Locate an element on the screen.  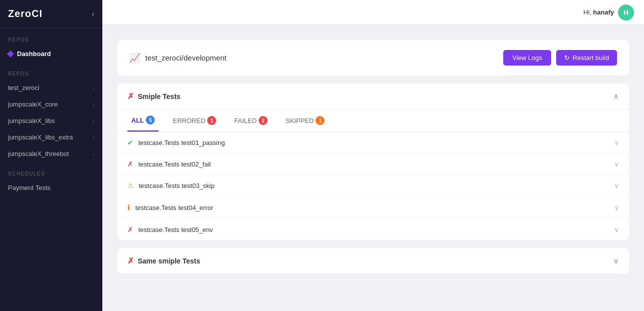
error-icon: ℹ is located at coordinates (129, 208).